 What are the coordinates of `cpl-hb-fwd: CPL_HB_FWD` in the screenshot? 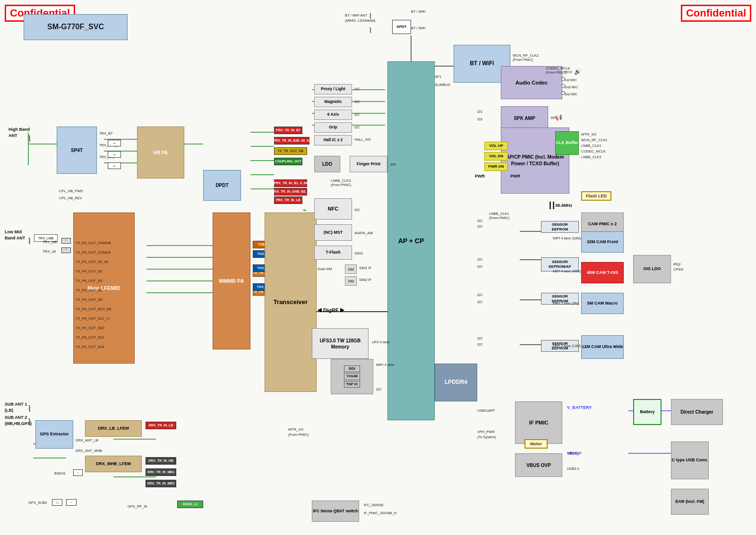 It's located at (71, 191).